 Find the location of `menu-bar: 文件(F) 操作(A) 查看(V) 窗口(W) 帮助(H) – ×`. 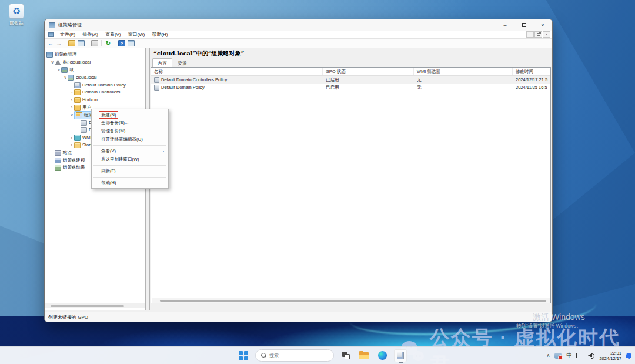

menu-bar: 文件(F) 操作(A) 查看(V) 窗口(W) 帮助(H) – × is located at coordinates (299, 35).